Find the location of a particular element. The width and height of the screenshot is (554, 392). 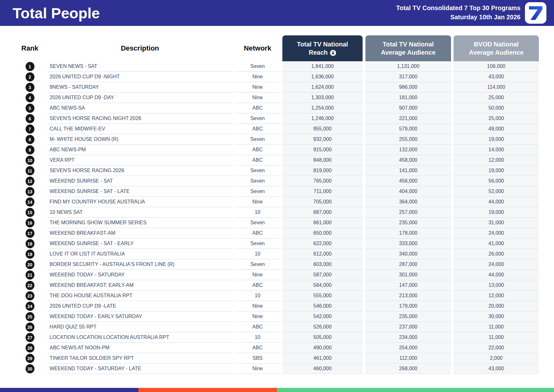

tv-avg-audience-value: 237,000 is located at coordinates (408, 327).